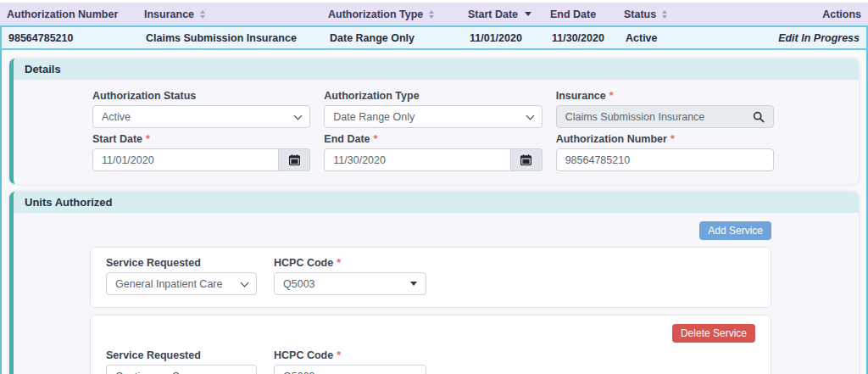 The width and height of the screenshot is (868, 374). I want to click on end-date-label: End Date*, so click(432, 139).